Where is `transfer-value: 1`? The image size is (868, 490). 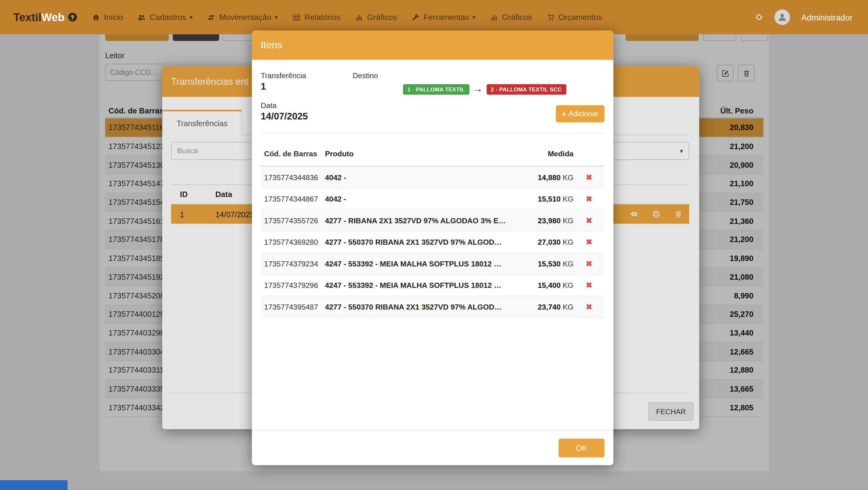
transfer-value: 1 is located at coordinates (264, 87).